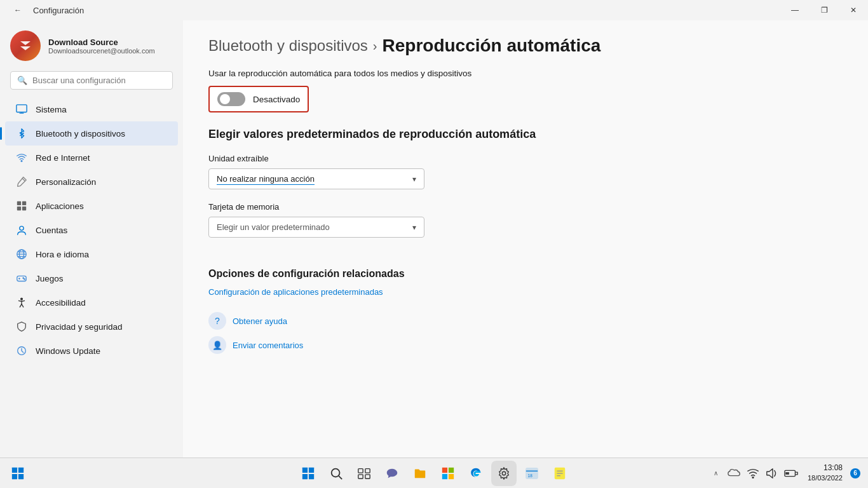 This screenshot has width=868, height=488. I want to click on taskbar-notes-button, so click(560, 473).